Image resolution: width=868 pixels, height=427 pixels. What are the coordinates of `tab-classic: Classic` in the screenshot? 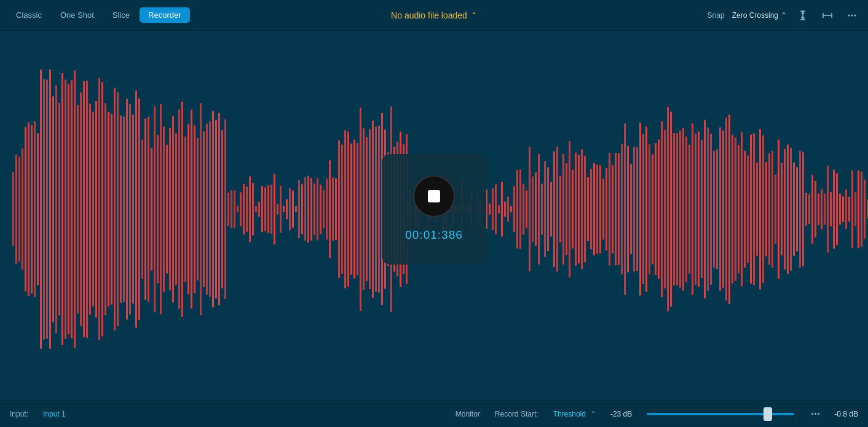 It's located at (29, 15).